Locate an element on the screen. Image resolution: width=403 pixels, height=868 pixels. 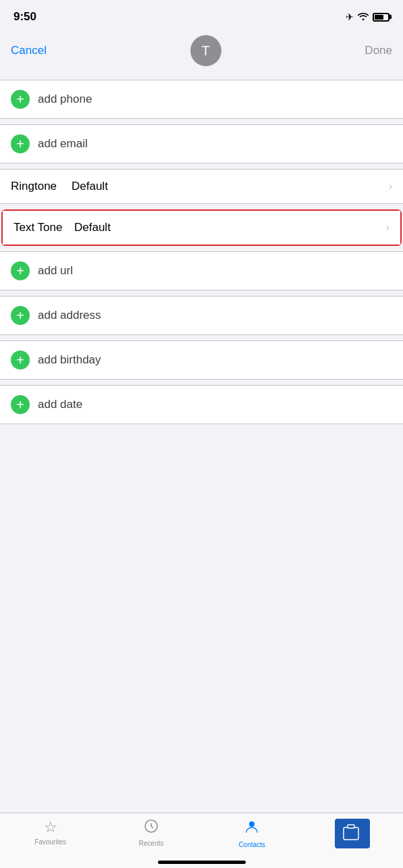
add-phone-label: add phone is located at coordinates (65, 99).